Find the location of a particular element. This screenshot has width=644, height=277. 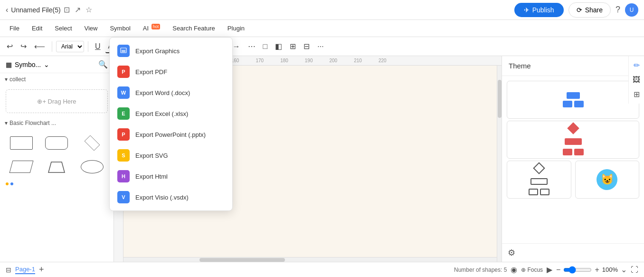

shape-ellipse is located at coordinates (92, 167).